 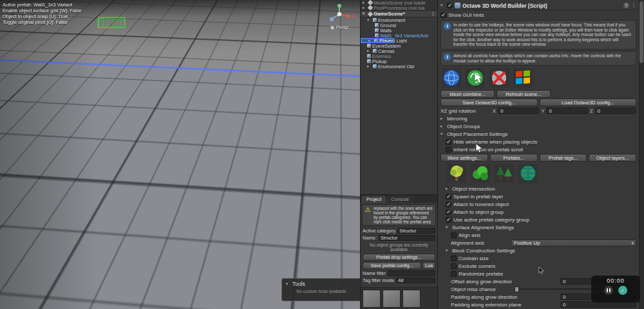 What do you see at coordinates (544, 235) in the screenshot?
I see `toggle-align-axis: Align axis` at bounding box center [544, 235].